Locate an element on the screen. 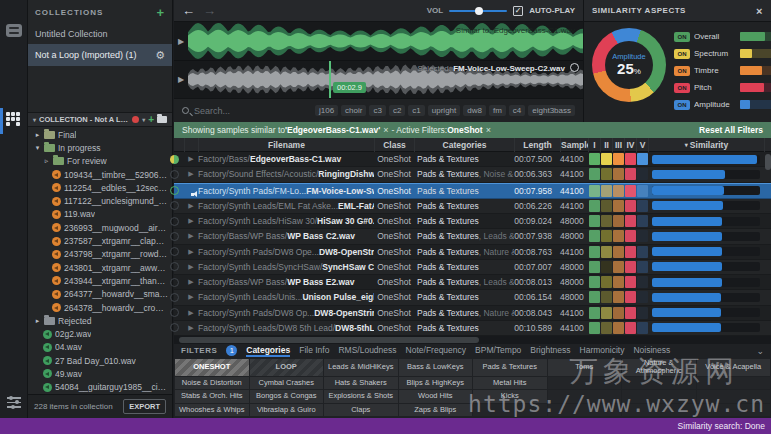  volume-slider is located at coordinates (478, 11).